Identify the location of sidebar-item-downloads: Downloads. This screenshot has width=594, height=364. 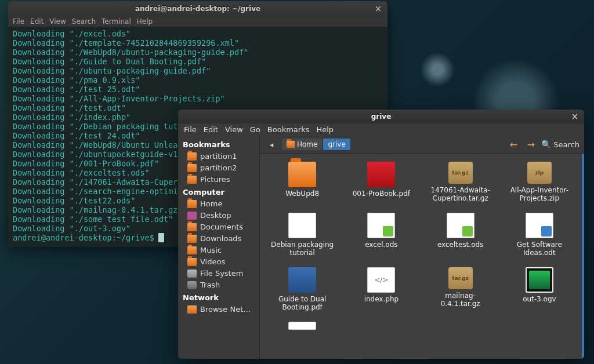
(219, 239).